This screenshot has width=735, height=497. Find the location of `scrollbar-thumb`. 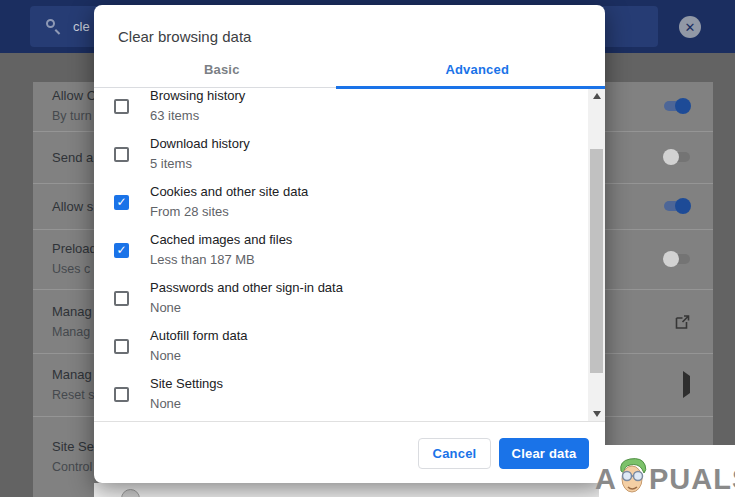

scrollbar-thumb is located at coordinates (596, 261).